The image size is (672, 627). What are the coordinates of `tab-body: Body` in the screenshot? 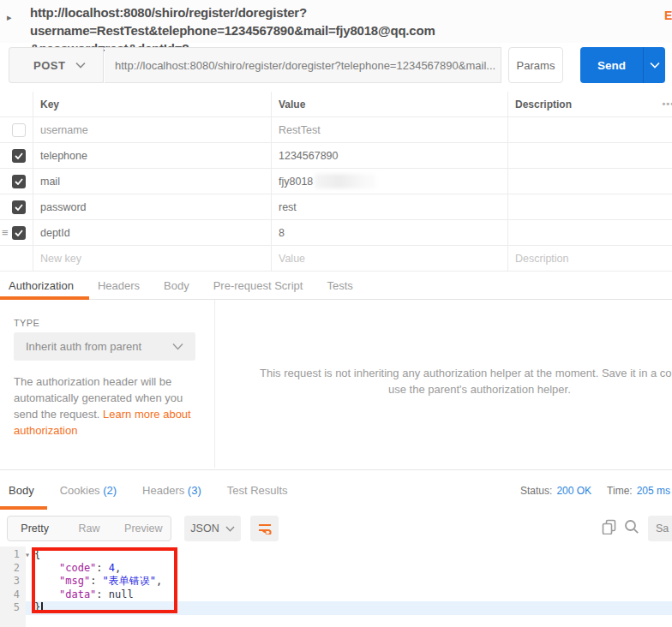 It's located at (177, 286).